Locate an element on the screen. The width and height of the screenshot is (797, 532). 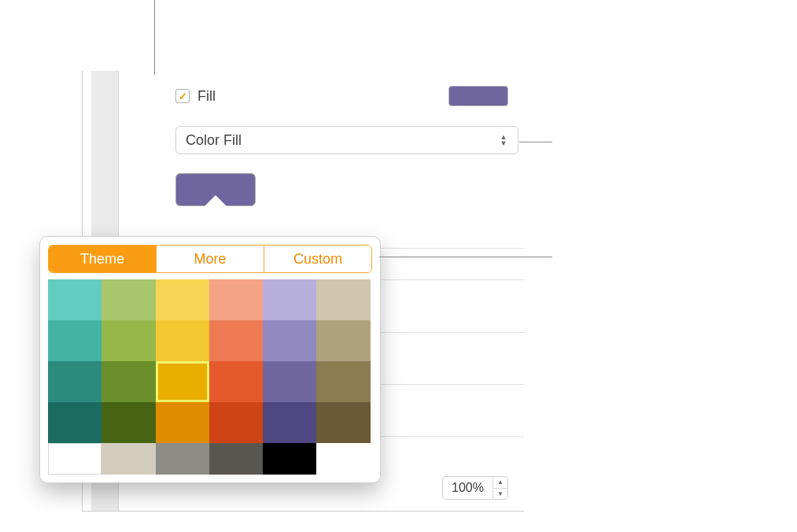
tab-theme: Theme is located at coordinates (102, 259).